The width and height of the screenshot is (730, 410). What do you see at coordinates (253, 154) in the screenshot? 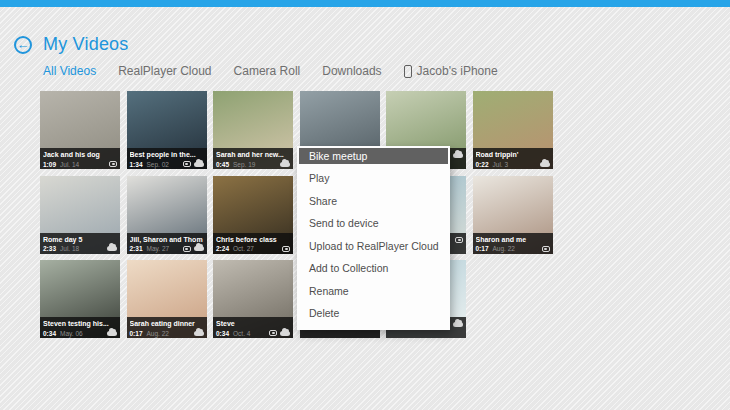
I see `video-title: Sarah and her new...` at bounding box center [253, 154].